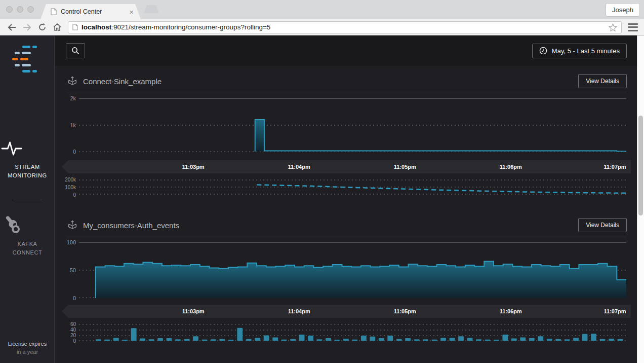 The height and width of the screenshot is (363, 644). Describe the element at coordinates (91, 12) in the screenshot. I see `tab-control-center: Control Center ×` at that location.